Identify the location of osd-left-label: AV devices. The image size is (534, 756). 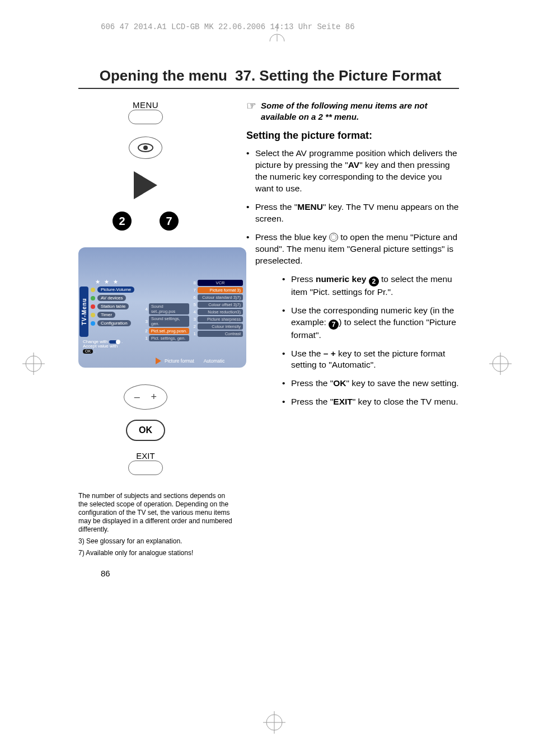
(112, 298).